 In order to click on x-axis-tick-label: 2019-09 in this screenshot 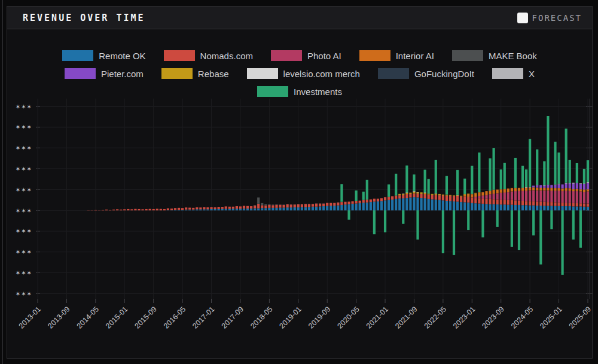, I will do `click(319, 317)`.